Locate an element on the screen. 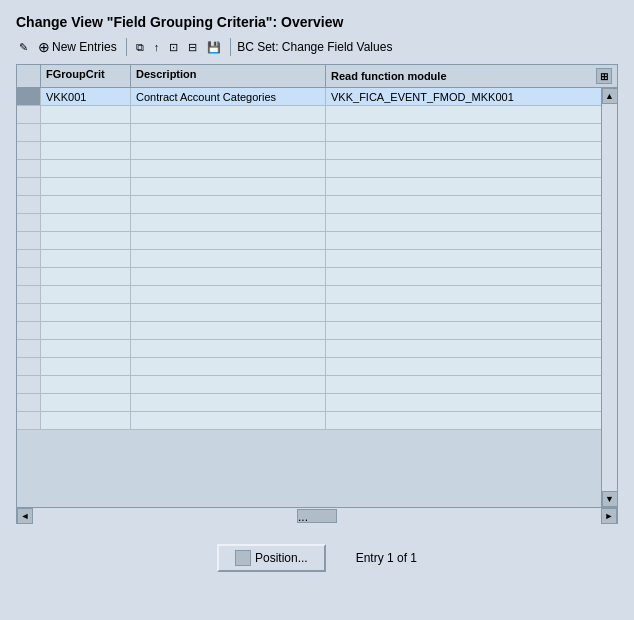  copy-row-button: ⧉ is located at coordinates (140, 48).